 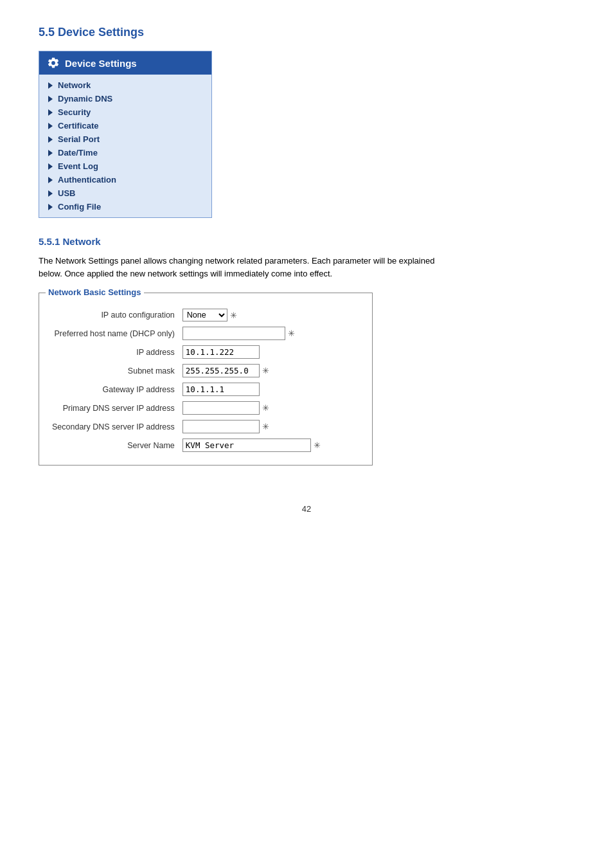 What do you see at coordinates (206, 408) in the screenshot?
I see `table-row: Primary DNS server IP address ✳` at bounding box center [206, 408].